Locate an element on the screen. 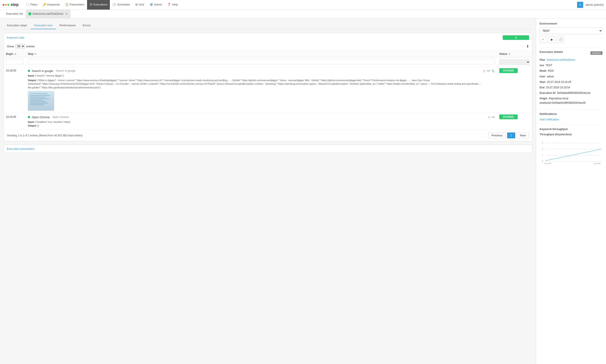  nav-help: ❓ Help is located at coordinates (173, 5).